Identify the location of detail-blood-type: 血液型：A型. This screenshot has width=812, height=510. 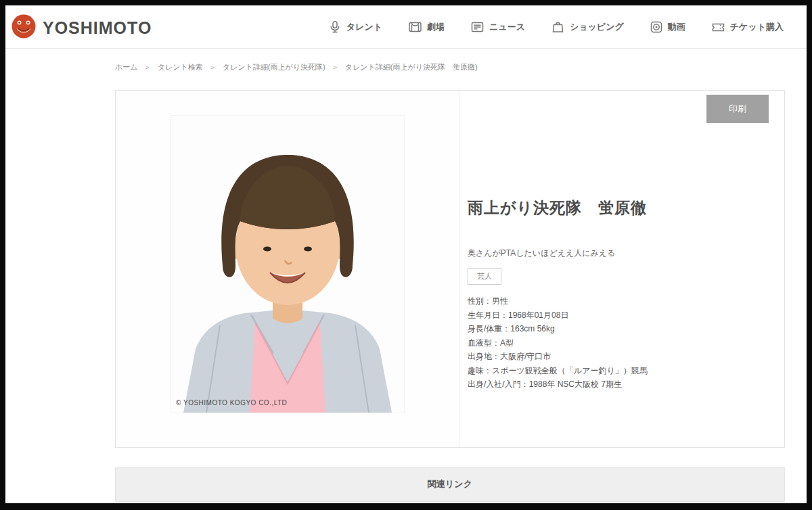
(558, 344).